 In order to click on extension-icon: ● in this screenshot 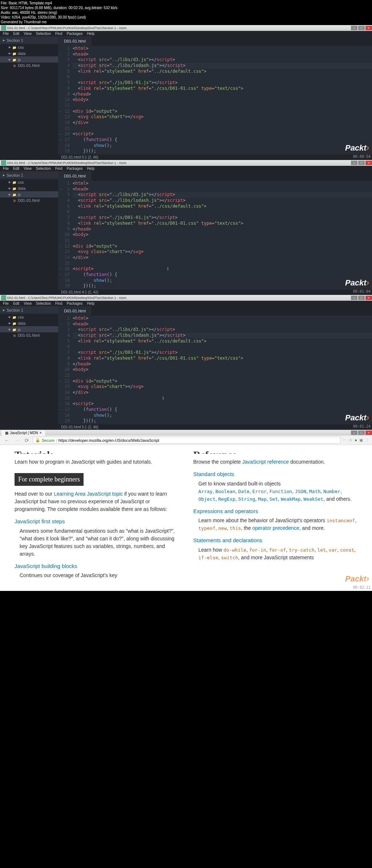, I will do `click(356, 440)`.